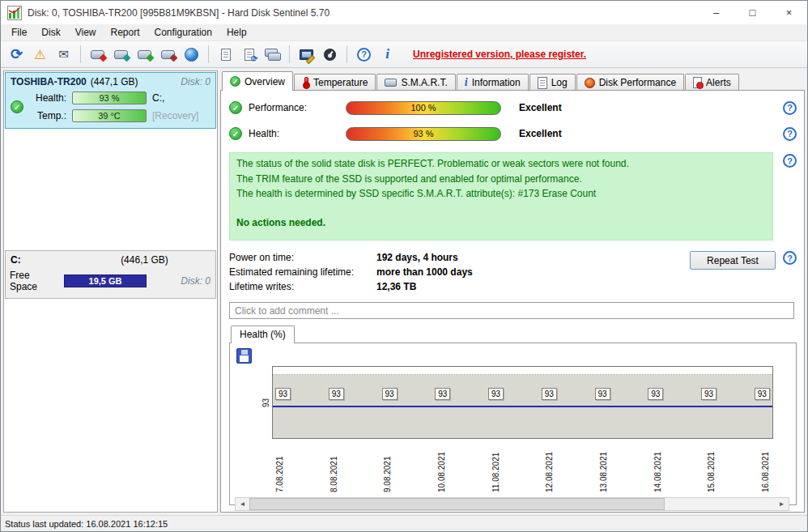 This screenshot has width=808, height=532. Describe the element at coordinates (387, 55) in the screenshot. I see `about-button: i` at that location.